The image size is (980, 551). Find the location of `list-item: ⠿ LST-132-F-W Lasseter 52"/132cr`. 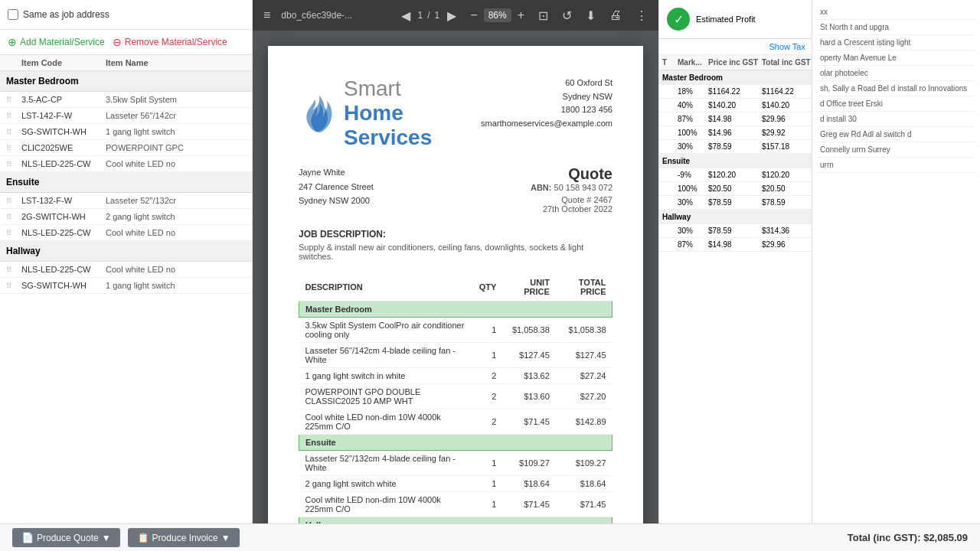

list-item: ⠿ LST-132-F-W Lasseter 52"/132cr is located at coordinates (126, 201).